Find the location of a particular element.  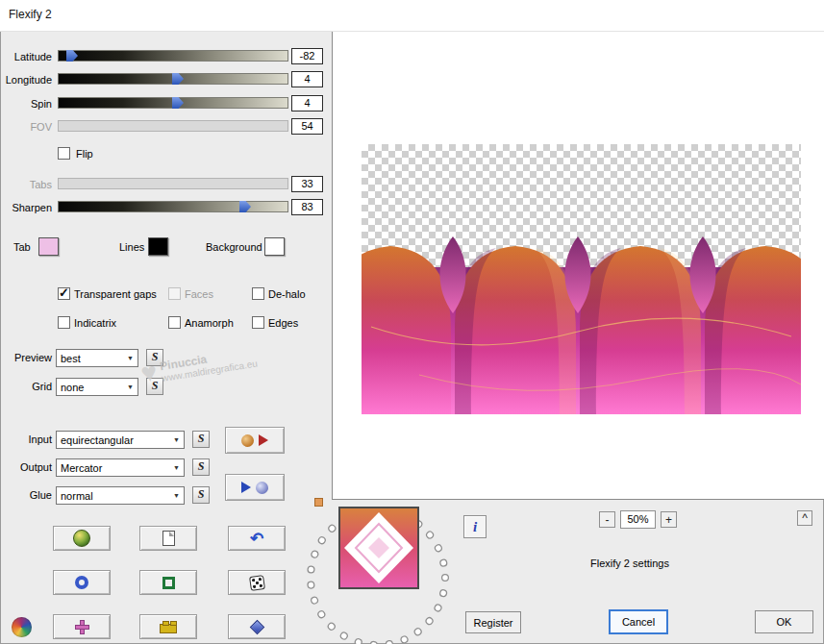

input-animation-button is located at coordinates (255, 440).